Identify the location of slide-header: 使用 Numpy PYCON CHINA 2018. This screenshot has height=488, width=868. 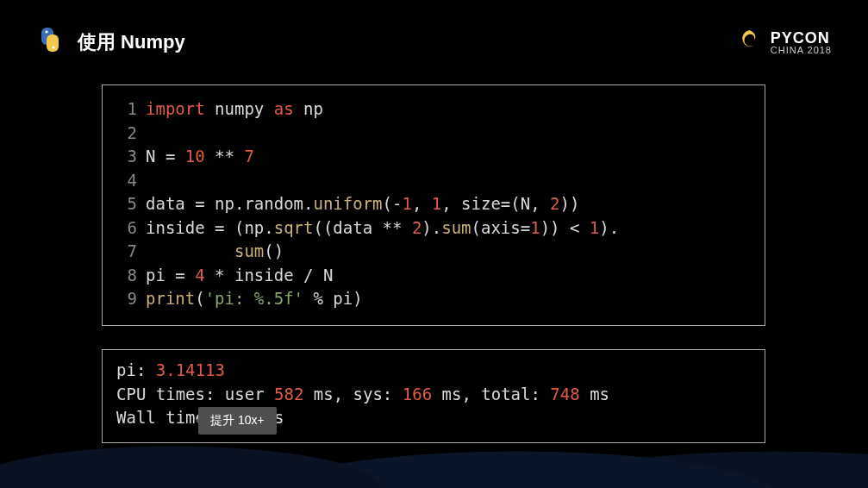
(434, 42).